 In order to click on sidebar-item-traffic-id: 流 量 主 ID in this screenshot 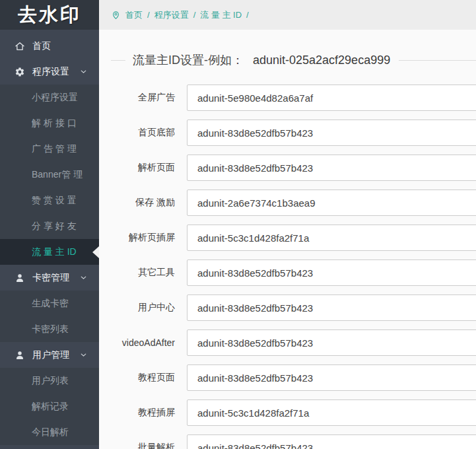, I will do `click(50, 252)`.